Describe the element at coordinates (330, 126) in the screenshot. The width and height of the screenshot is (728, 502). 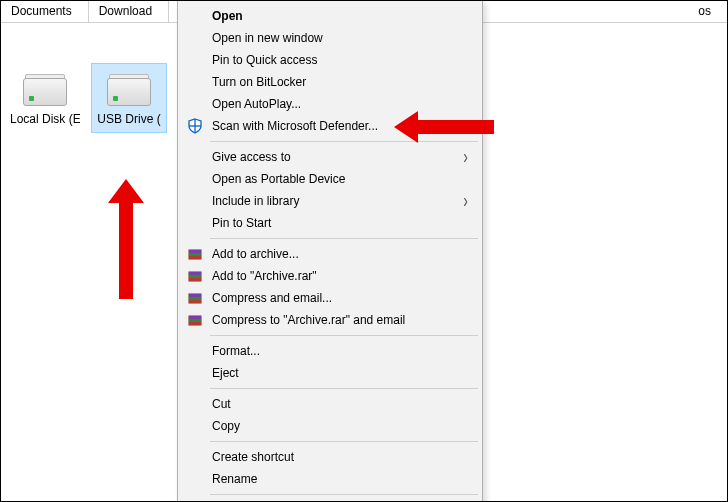
I see `menu-scan-defender: Scan with Microsoft Defender...` at that location.